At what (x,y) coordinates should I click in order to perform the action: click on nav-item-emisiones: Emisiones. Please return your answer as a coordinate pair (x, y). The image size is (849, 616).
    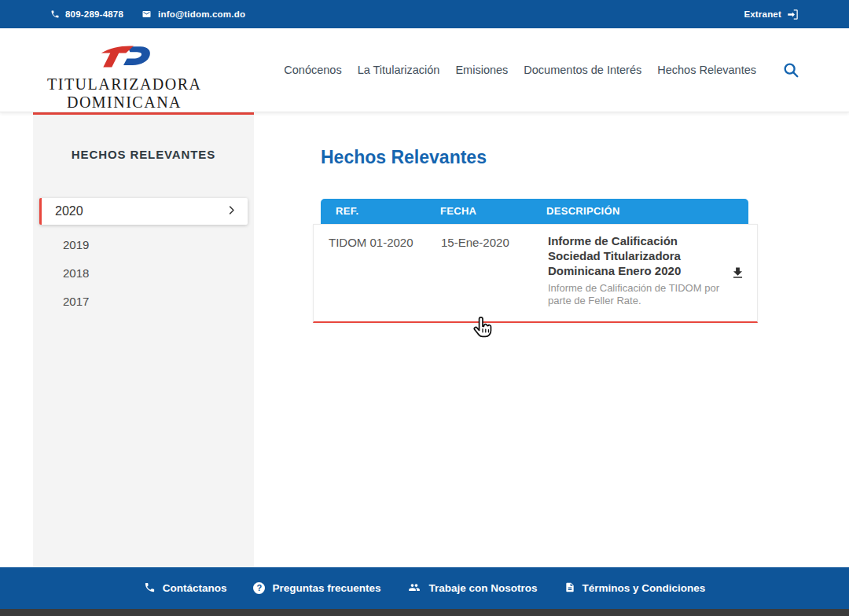
    Looking at the image, I should click on (481, 70).